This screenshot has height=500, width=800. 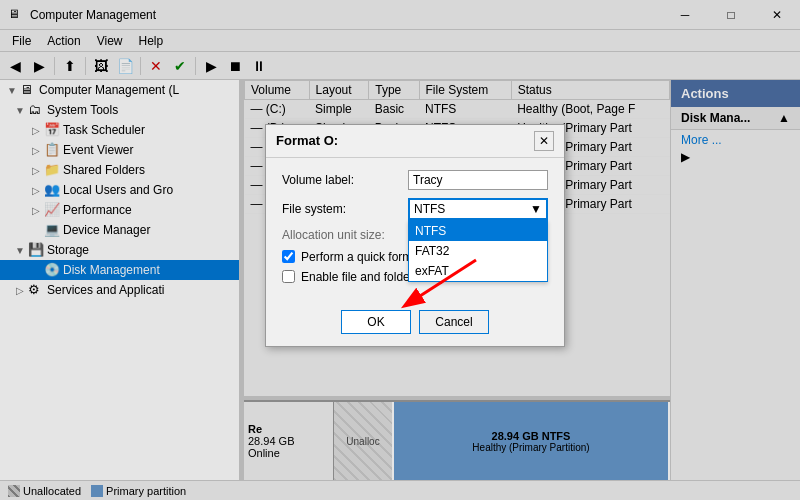 What do you see at coordinates (415, 230) in the screenshot?
I see `modal-body: Volume label: File system: NTFS ▼ NTFS F…` at bounding box center [415, 230].